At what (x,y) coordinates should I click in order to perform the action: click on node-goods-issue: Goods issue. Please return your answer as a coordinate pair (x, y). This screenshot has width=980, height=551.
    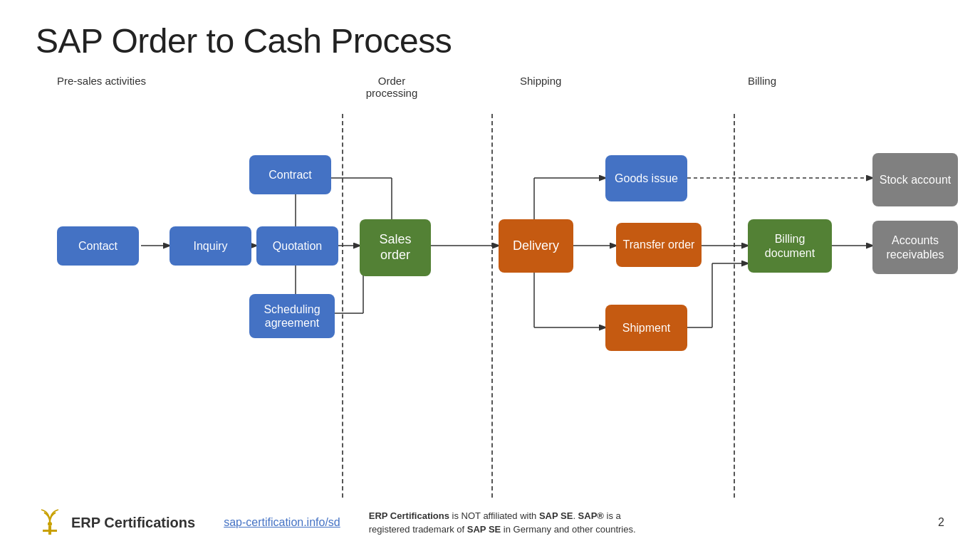
    Looking at the image, I should click on (647, 178).